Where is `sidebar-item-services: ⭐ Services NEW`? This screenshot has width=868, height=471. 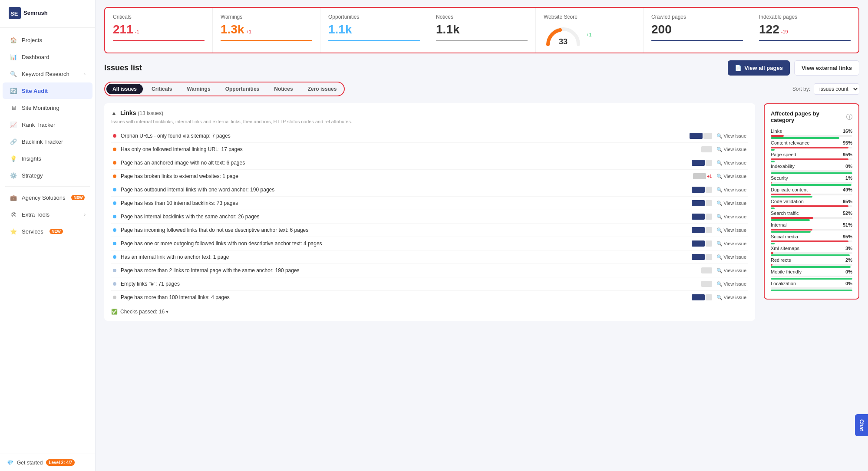
sidebar-item-services: ⭐ Services NEW is located at coordinates (48, 231).